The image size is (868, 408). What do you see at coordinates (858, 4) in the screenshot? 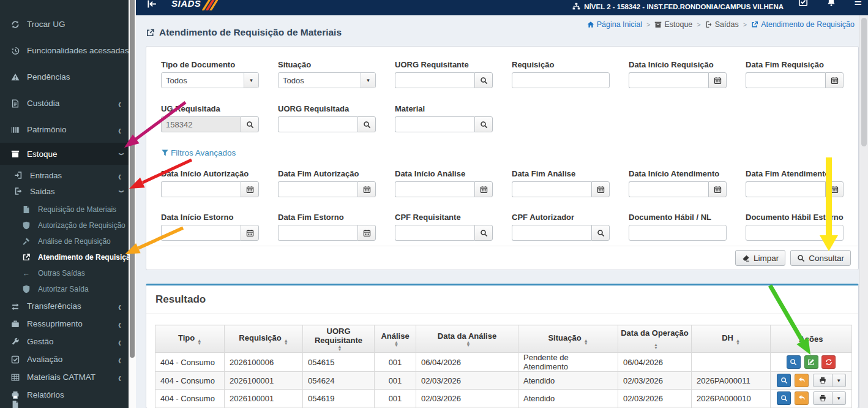
I see `menu-bars-icon: ☰` at bounding box center [858, 4].